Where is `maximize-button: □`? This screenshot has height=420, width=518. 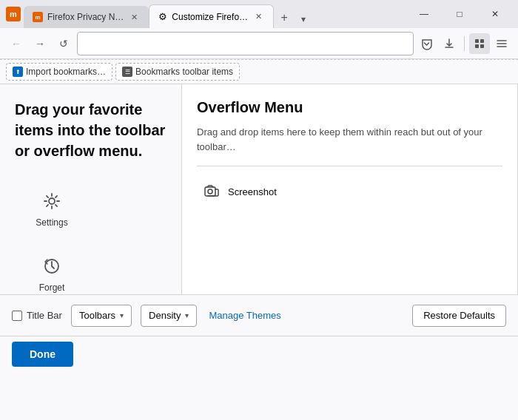
maximize-button: □ is located at coordinates (460, 14).